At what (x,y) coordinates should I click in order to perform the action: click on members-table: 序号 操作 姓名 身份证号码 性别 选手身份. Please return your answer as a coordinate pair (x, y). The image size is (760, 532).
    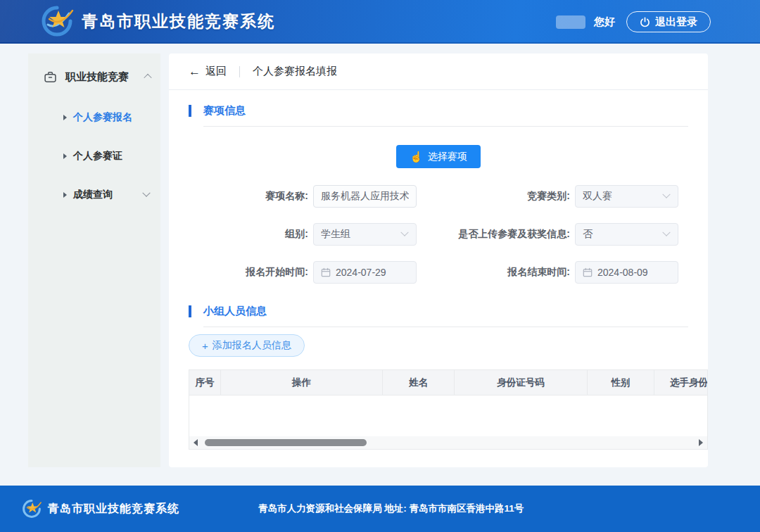
    Looking at the image, I should click on (448, 410).